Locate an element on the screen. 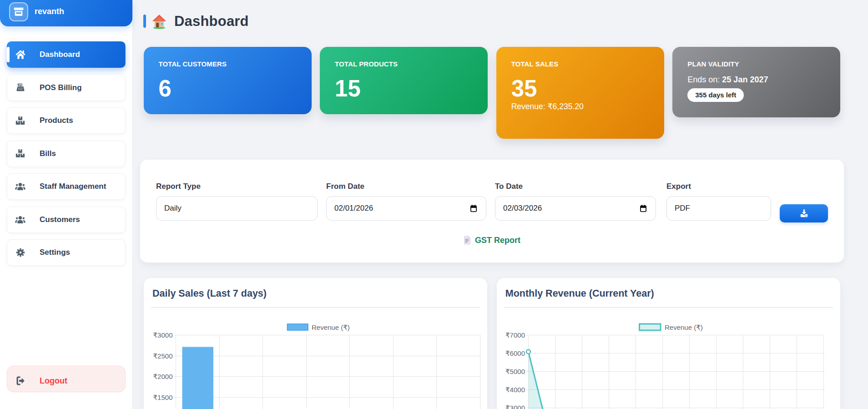 The width and height of the screenshot is (868, 409). svg-text: ₹1500 is located at coordinates (163, 398).